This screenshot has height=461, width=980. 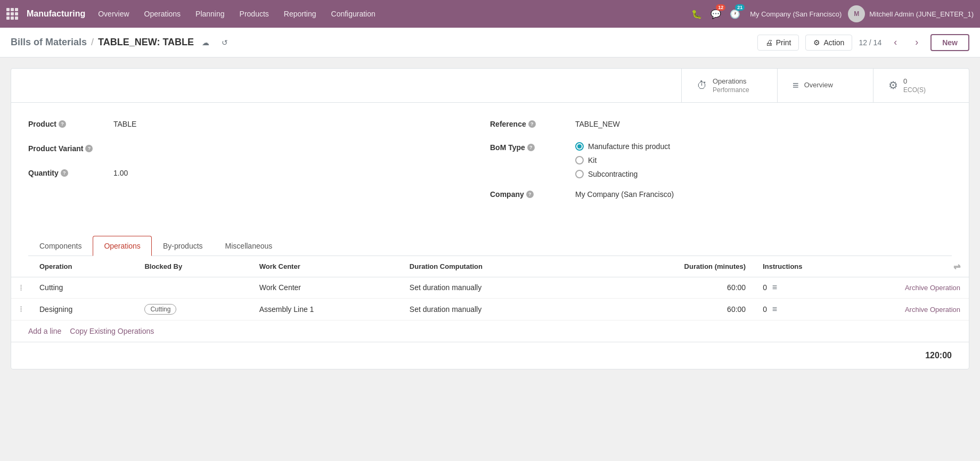 I want to click on overview-stat: ≡ Overview, so click(x=825, y=85).